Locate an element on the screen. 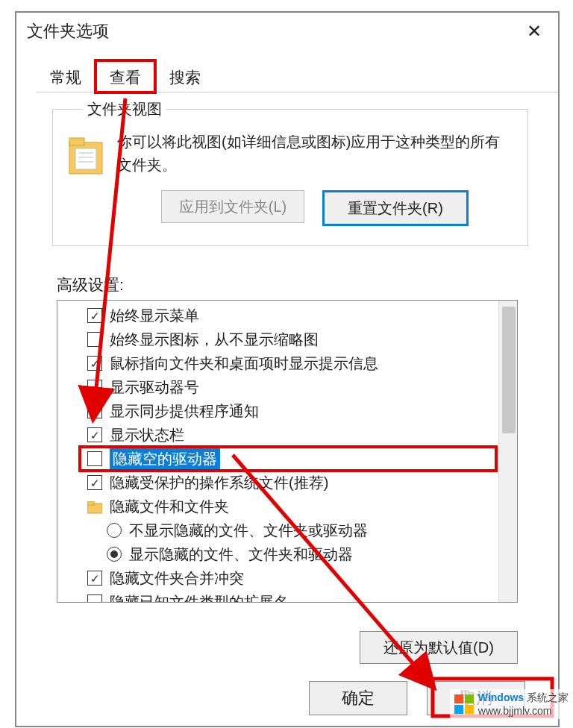 The height and width of the screenshot is (728, 573). adv-item-label: 显示隐藏的文件、文件夹和驱动器 is located at coordinates (241, 555).